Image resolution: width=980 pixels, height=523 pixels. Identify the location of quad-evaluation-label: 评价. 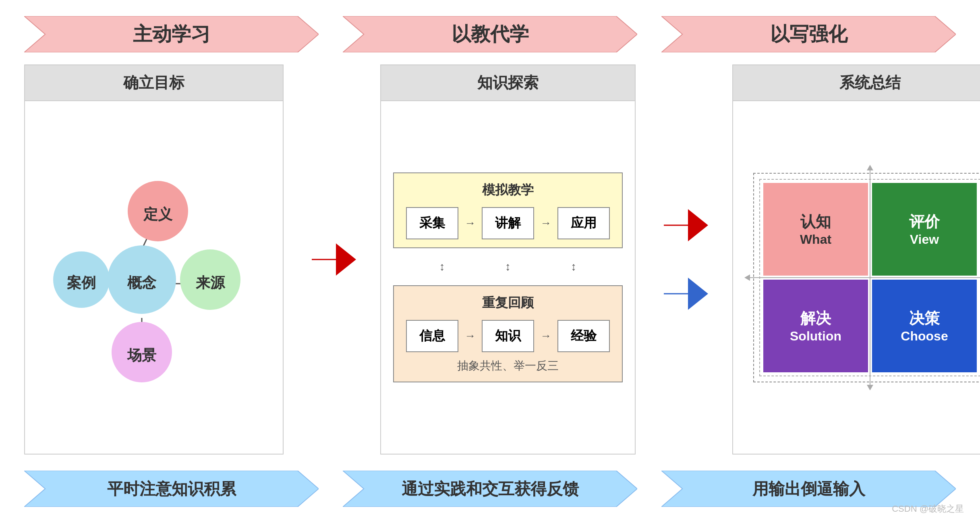
(924, 222).